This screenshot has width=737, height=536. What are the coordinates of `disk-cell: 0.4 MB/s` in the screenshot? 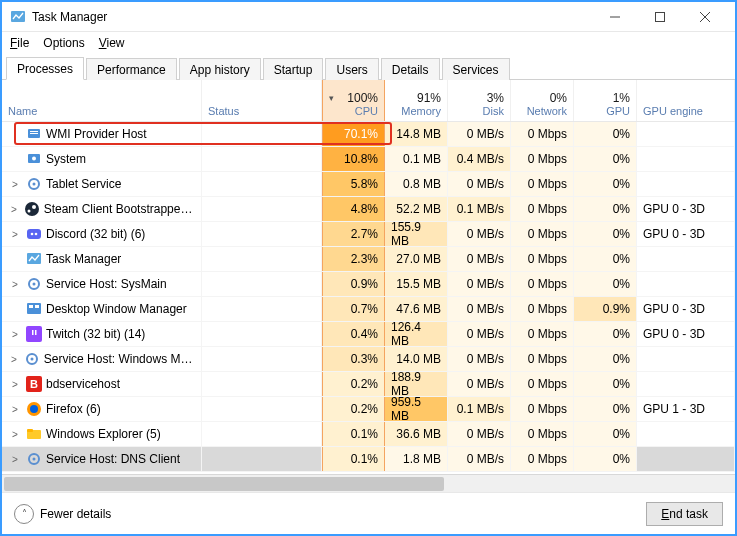 It's located at (480, 159).